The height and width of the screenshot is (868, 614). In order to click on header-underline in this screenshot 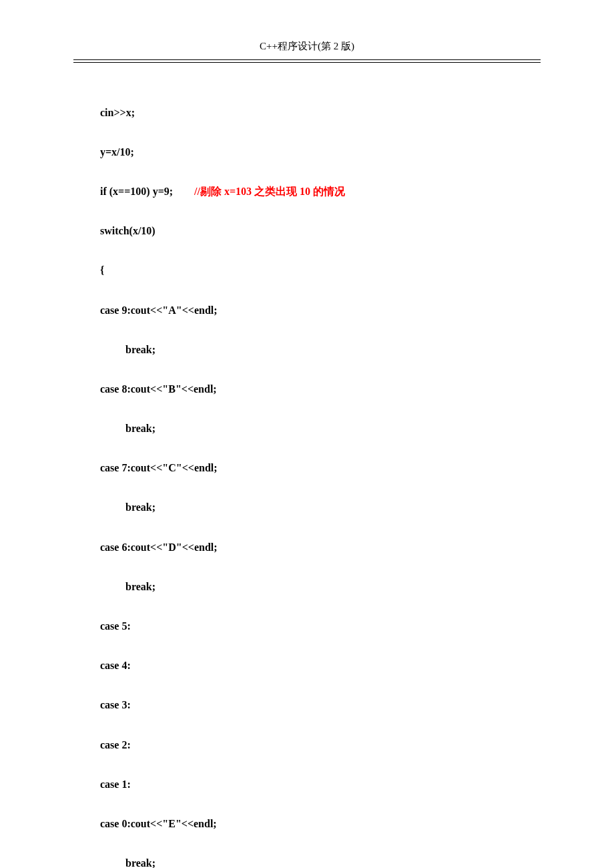, I will do `click(307, 61)`.